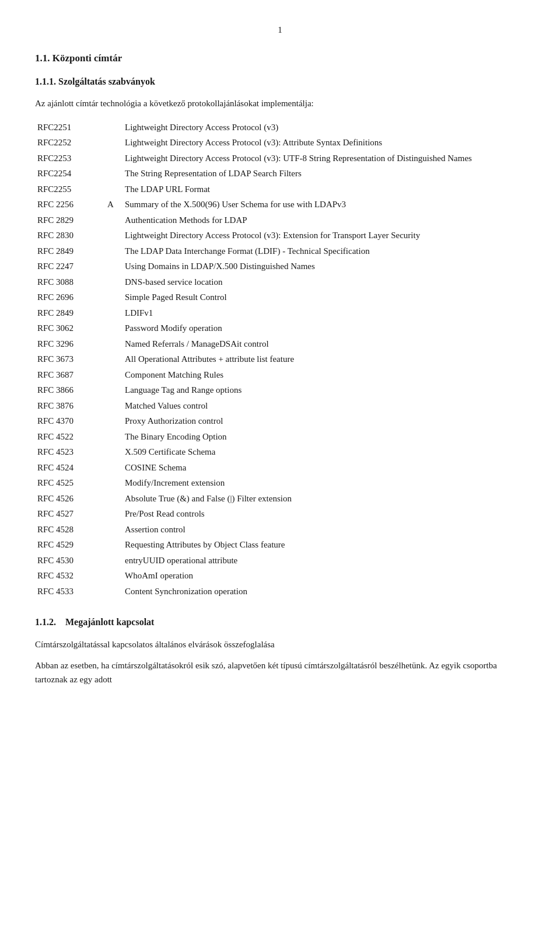  I want to click on rfc-desc: Summary of the X.500(96) User Schema for…, so click(324, 204).